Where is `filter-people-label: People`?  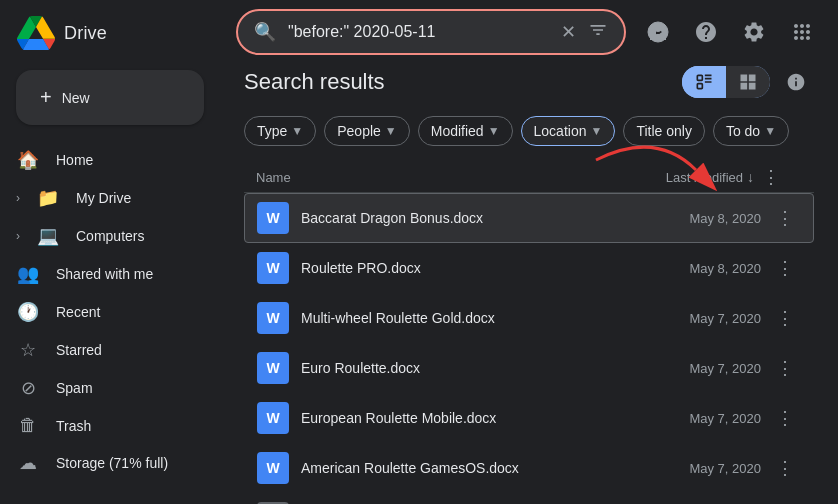 filter-people-label: People is located at coordinates (359, 131).